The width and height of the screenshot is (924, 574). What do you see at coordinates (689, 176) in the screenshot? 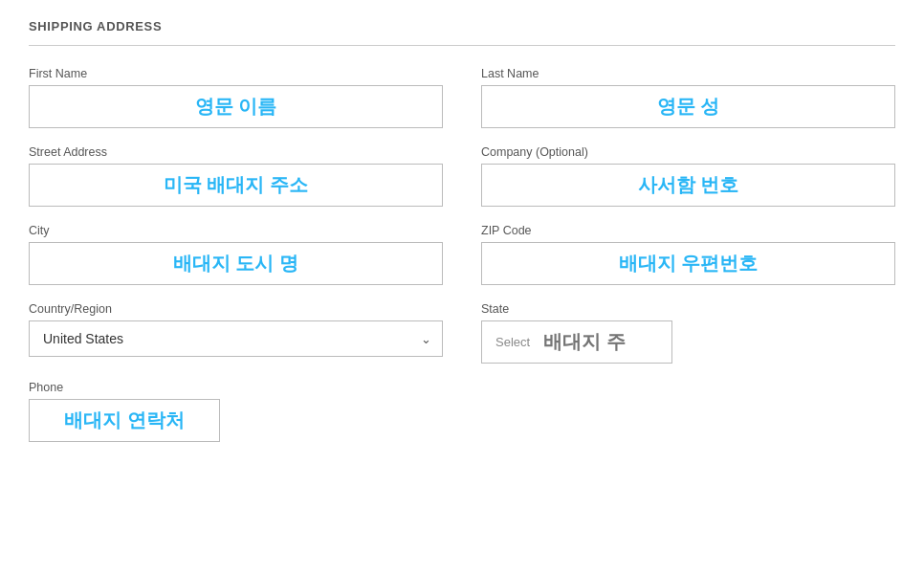
I see `company-group: Company (Optional)` at bounding box center [689, 176].